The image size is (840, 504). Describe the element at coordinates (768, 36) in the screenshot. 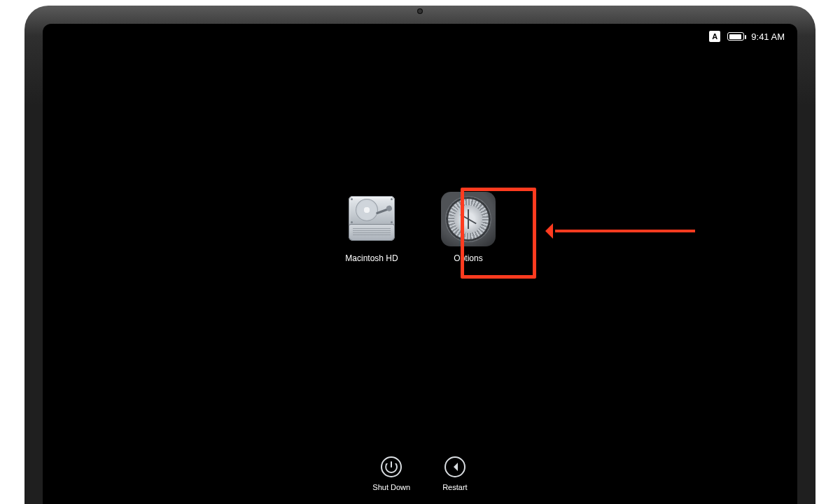

I see `clock: 9:41 AM` at that location.